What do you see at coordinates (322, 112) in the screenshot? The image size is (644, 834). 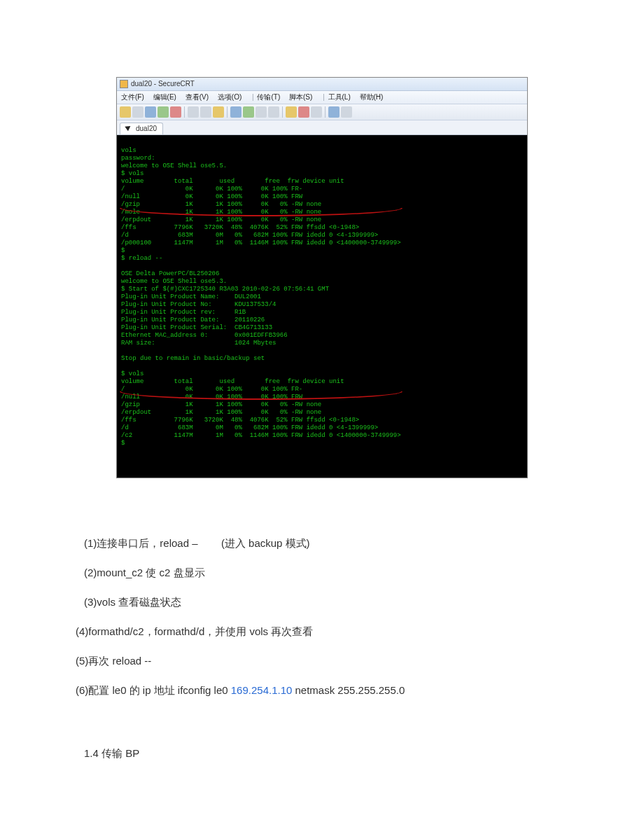 I see `toolbar` at bounding box center [322, 112].